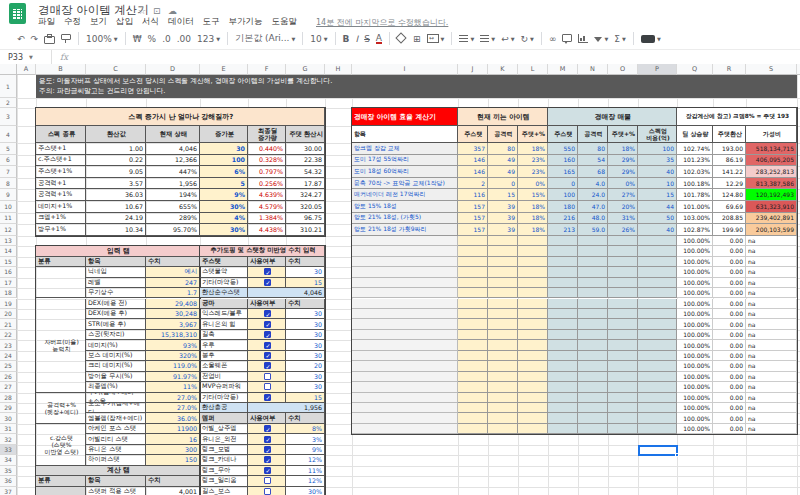 The image size is (800, 495). Describe the element at coordinates (267, 356) in the screenshot. I see `doping-checkbox-cell-r24` at that location.